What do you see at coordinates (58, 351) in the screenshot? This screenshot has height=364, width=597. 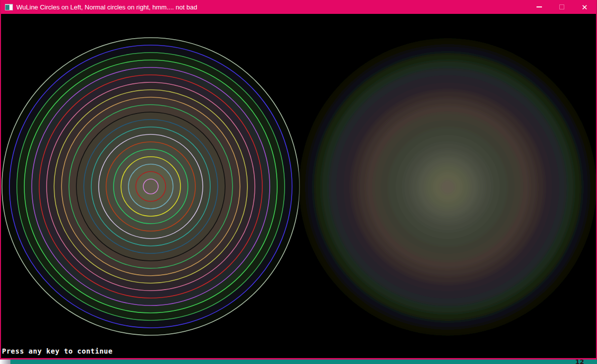 I see `console-message: Press any key to continue` at bounding box center [58, 351].